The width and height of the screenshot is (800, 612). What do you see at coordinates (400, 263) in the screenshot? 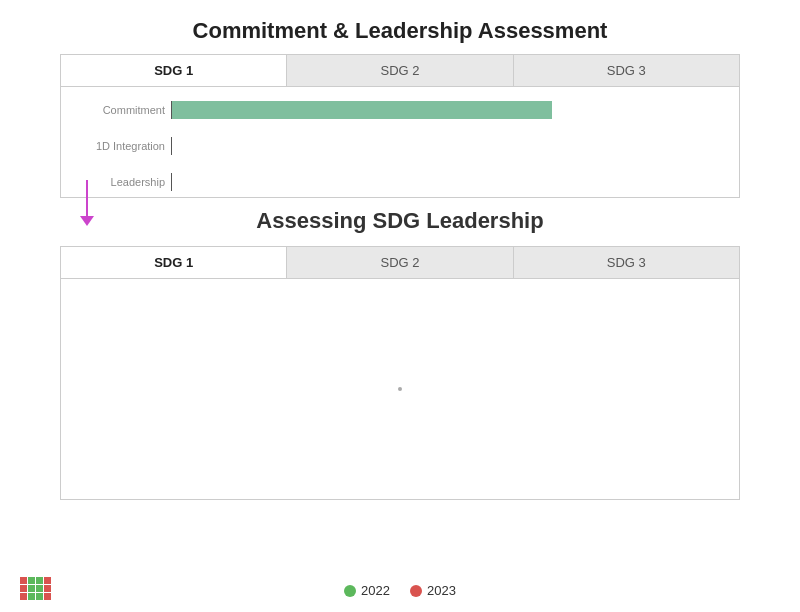
I see `bottom-tab-bar: SDG 1 SDG 2 SDG 3` at bounding box center [400, 263].